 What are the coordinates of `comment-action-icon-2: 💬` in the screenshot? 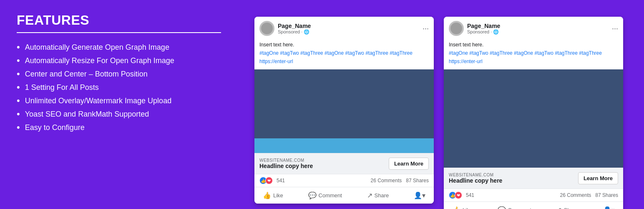 It's located at (502, 207).